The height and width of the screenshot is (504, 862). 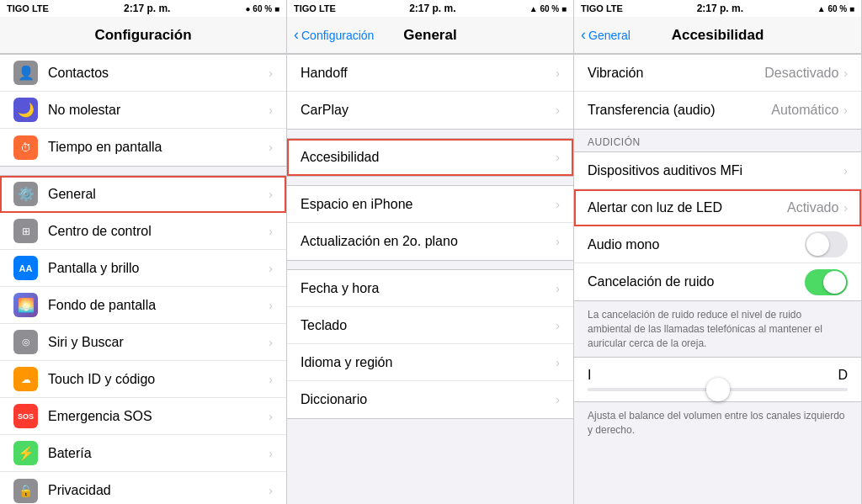 I want to click on label-fondo-pantalla: Fondo de pantalla, so click(x=158, y=305).